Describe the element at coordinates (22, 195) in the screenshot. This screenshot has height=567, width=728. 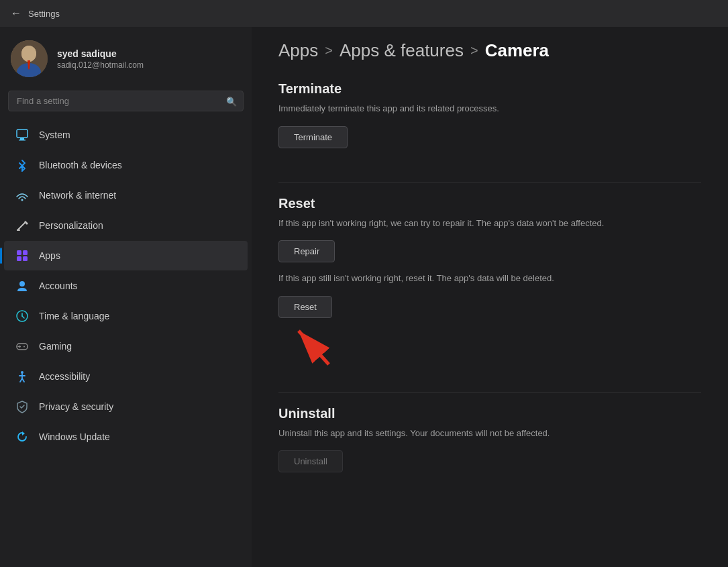
I see `network-icon` at that location.